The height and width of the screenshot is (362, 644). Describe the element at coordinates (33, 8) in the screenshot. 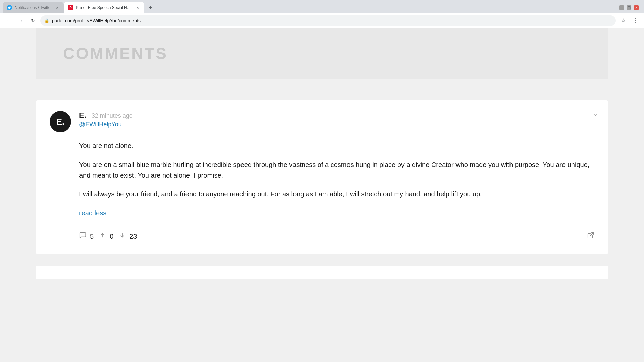

I see `twitter-tab-title: Notifications / Twitter` at that location.